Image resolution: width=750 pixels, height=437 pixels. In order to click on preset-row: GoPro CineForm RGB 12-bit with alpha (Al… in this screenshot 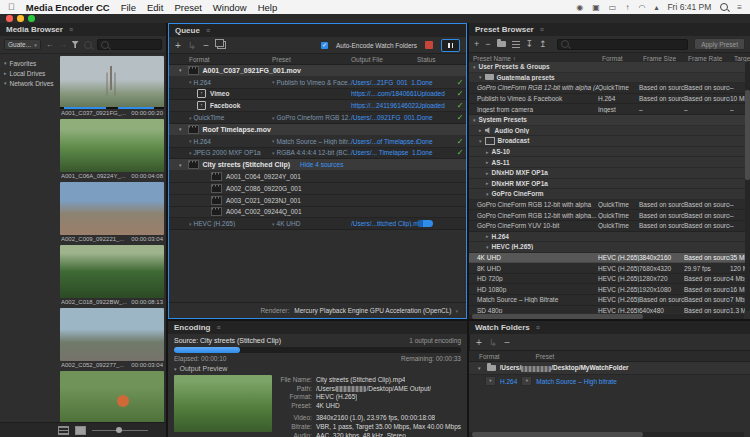, I will do `click(607, 88)`.